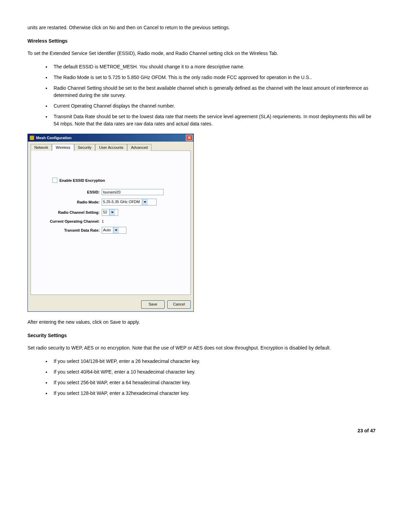  I want to click on radio-mode-select: 5.25-5.35 GHz OFDM, so click(129, 202).